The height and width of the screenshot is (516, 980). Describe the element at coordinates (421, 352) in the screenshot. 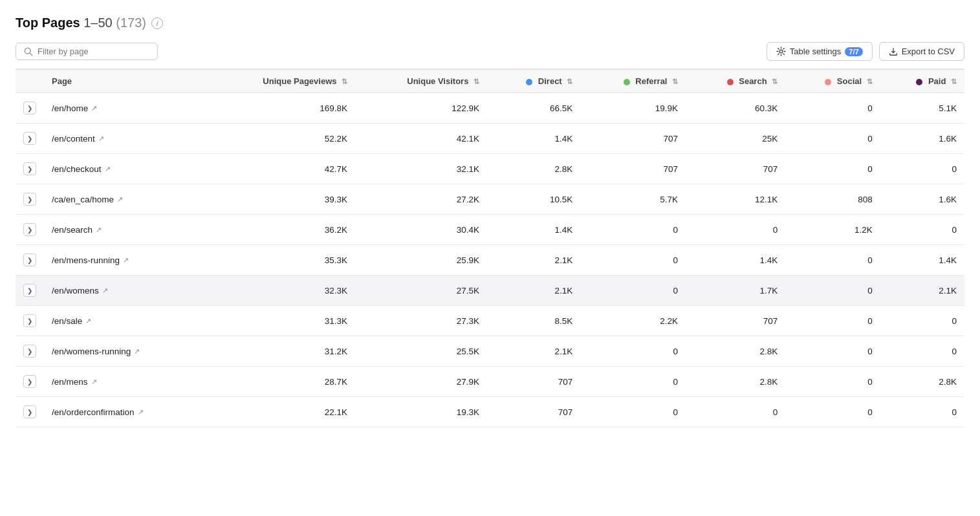

I see `unique-visitors-cell: 25.5K` at that location.